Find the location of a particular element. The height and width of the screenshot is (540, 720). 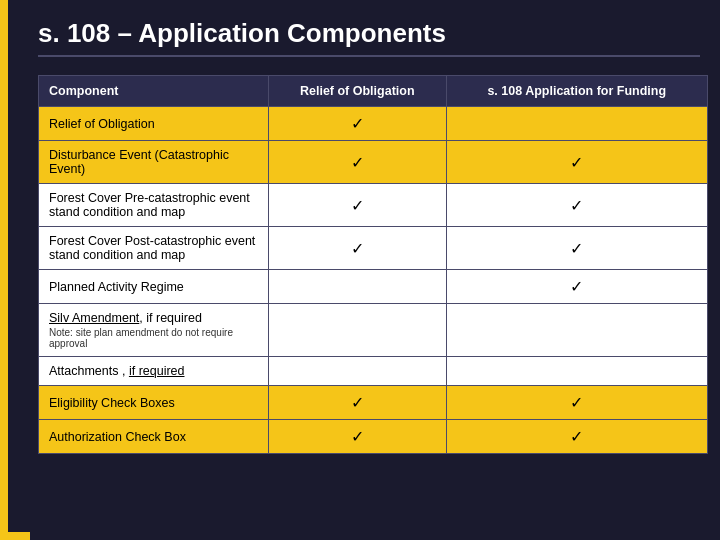

relief-check-forest-cover-pre: ✓ is located at coordinates (358, 206).